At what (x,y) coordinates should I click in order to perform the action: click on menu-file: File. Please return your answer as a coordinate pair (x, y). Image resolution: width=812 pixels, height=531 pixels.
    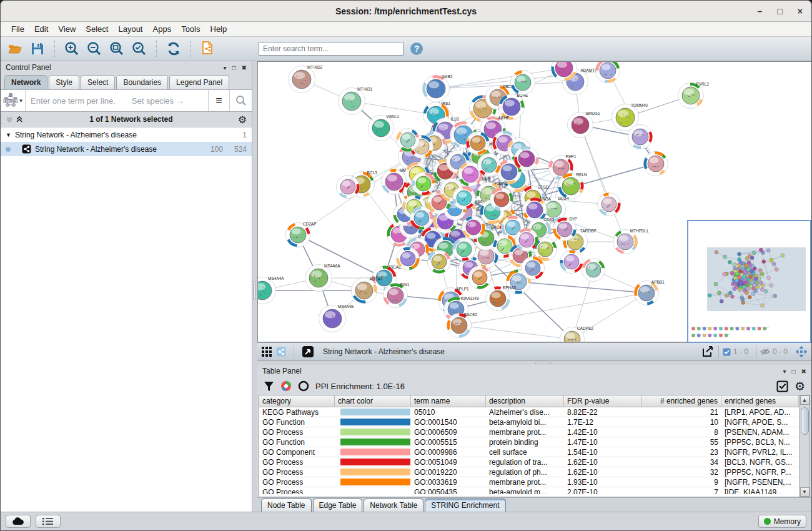
    Looking at the image, I should click on (17, 29).